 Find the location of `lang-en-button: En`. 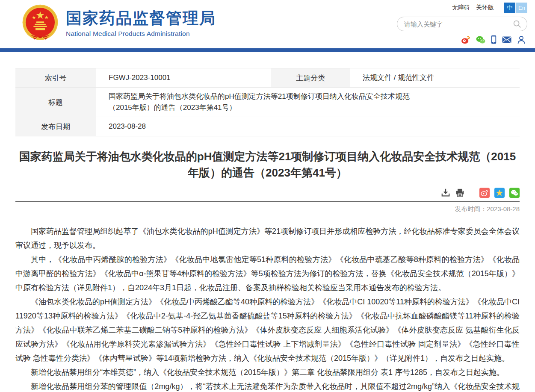

lang-en-button: En is located at coordinates (522, 8).